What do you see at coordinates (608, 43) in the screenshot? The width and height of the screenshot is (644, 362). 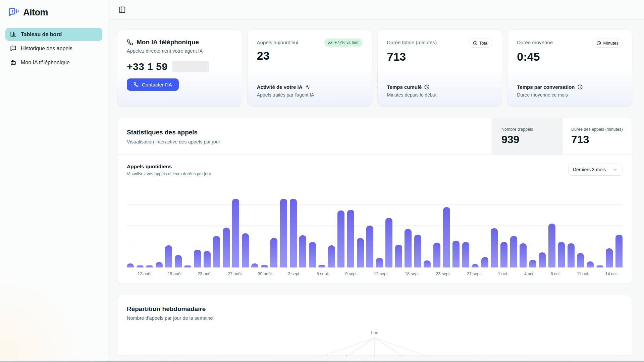 I see `minutes-badge: Minutes` at bounding box center [608, 43].